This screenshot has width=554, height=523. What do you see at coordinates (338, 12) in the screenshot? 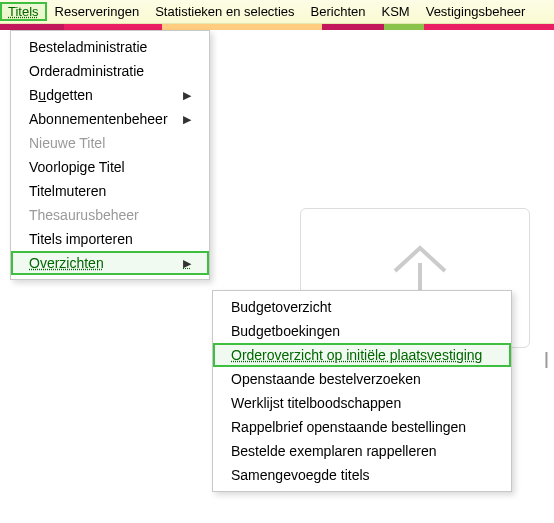
I see `menubar-item-berichten: Berichten` at bounding box center [338, 12].